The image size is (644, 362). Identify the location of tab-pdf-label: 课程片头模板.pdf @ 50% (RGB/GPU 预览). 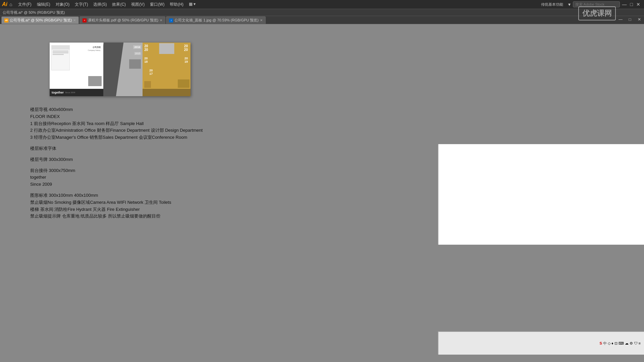
(123, 20).